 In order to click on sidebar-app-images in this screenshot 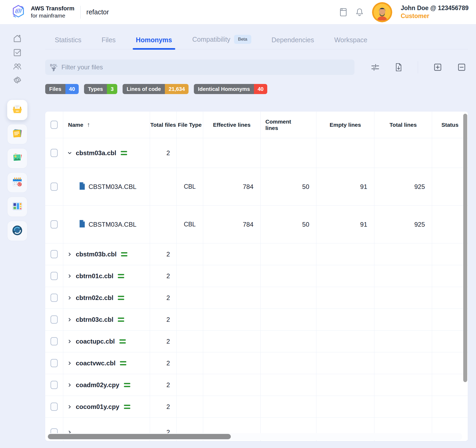, I will do `click(17, 158)`.